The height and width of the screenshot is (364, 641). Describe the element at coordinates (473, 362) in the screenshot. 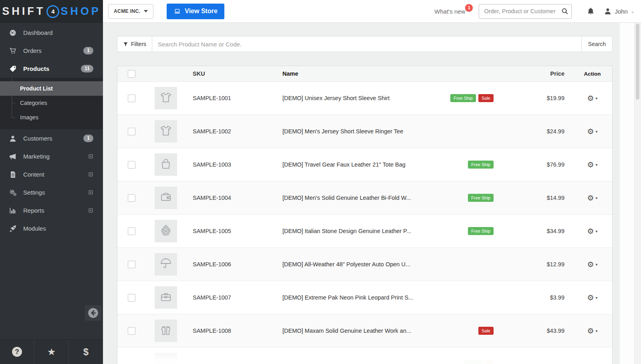

I see `product-badge` at that location.